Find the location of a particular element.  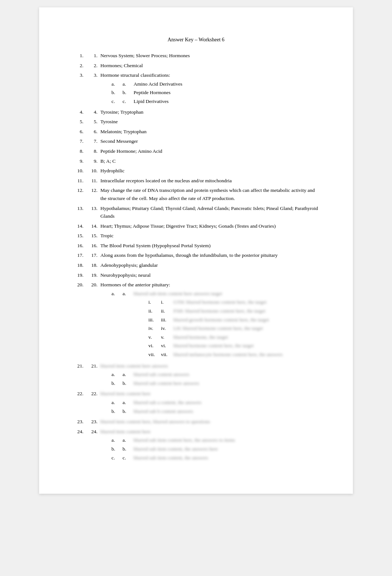

blurred-text: blurred sub item content, the answers is located at coordinates (171, 458).